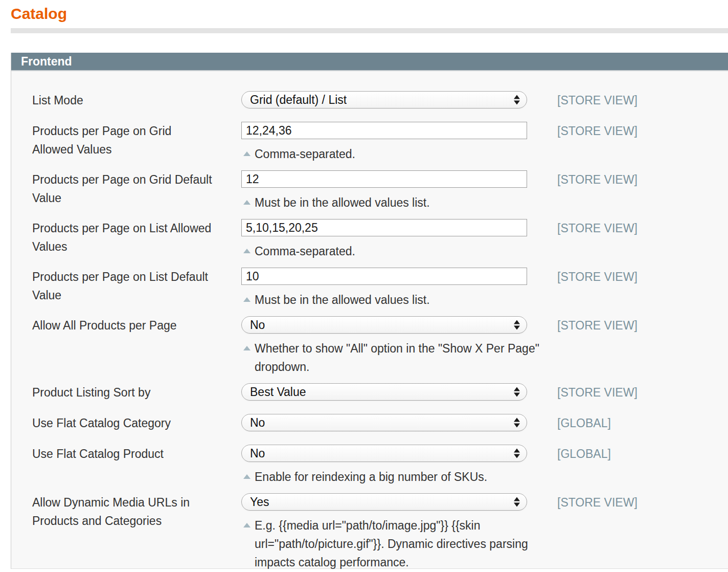 The image size is (728, 572). What do you see at coordinates (137, 532) in the screenshot?
I see `field-label-cell: Allow Dynamic Media URLs in Products and…` at bounding box center [137, 532].